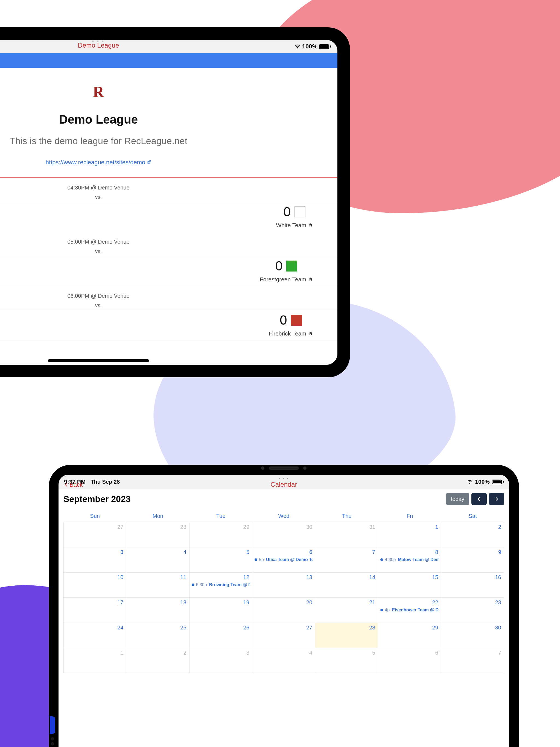  Describe the element at coordinates (95, 636) in the screenshot. I see `calendar-cell: 24` at that location.